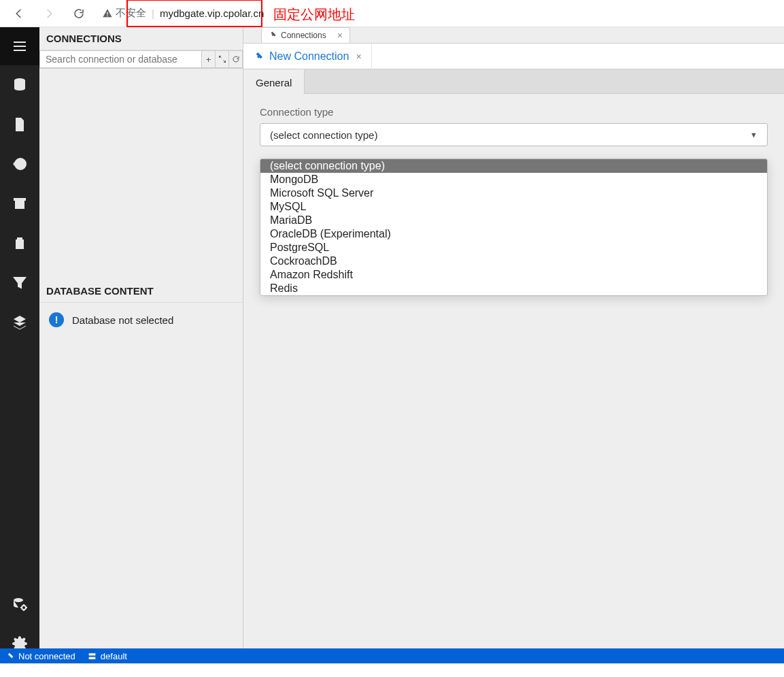 The image size is (784, 677). I want to click on insecure-label: 不安全, so click(131, 14).